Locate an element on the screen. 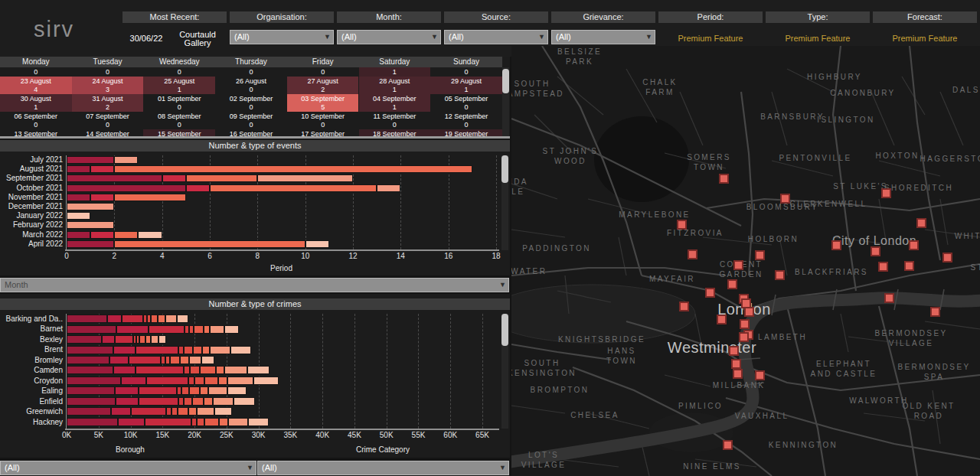 This screenshot has height=476, width=980. calendar-day-cell: 03 September5 is located at coordinates (323, 103).